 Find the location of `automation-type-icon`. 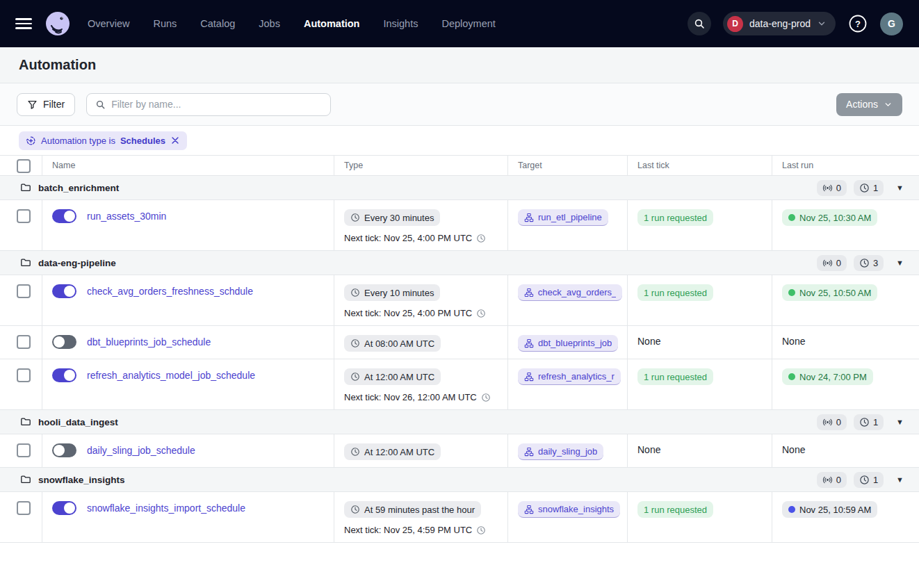

automation-type-icon is located at coordinates (31, 140).